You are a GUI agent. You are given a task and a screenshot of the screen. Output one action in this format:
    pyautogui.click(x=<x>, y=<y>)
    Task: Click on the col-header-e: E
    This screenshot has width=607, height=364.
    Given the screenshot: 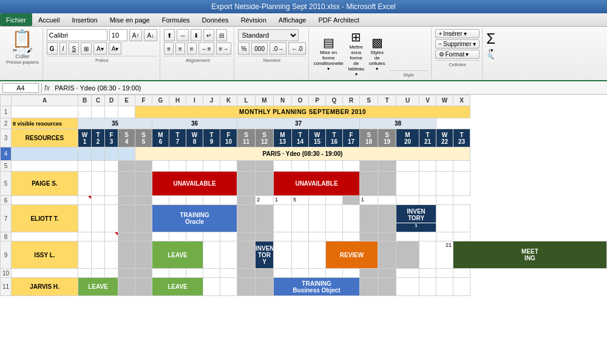 What is the action you would take?
    pyautogui.click(x=127, y=101)
    